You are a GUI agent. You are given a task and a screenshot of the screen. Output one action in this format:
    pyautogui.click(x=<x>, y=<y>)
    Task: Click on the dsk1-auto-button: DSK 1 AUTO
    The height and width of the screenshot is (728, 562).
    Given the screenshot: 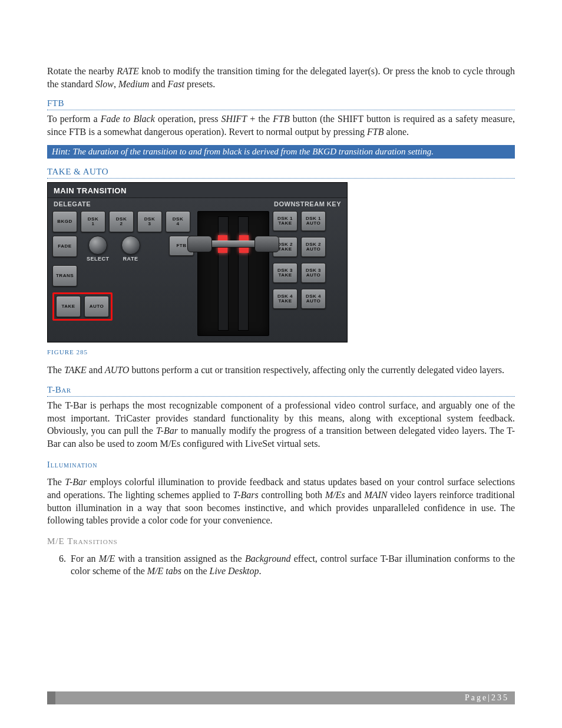 What is the action you would take?
    pyautogui.click(x=313, y=221)
    